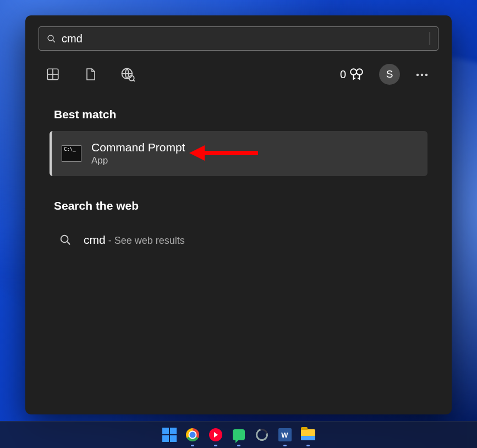 This screenshot has width=477, height=448. I want to click on web-result-tail: See web results, so click(150, 241).